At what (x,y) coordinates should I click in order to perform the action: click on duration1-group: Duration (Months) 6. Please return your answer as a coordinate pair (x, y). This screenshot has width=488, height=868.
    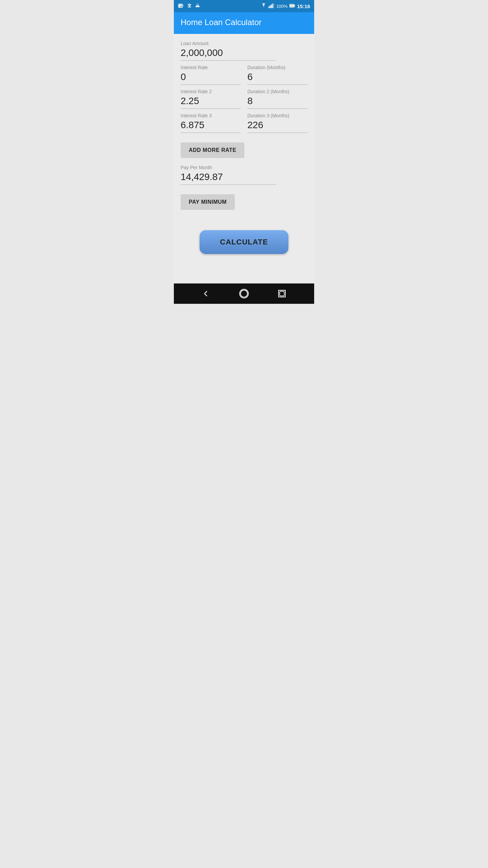
    Looking at the image, I should click on (277, 75).